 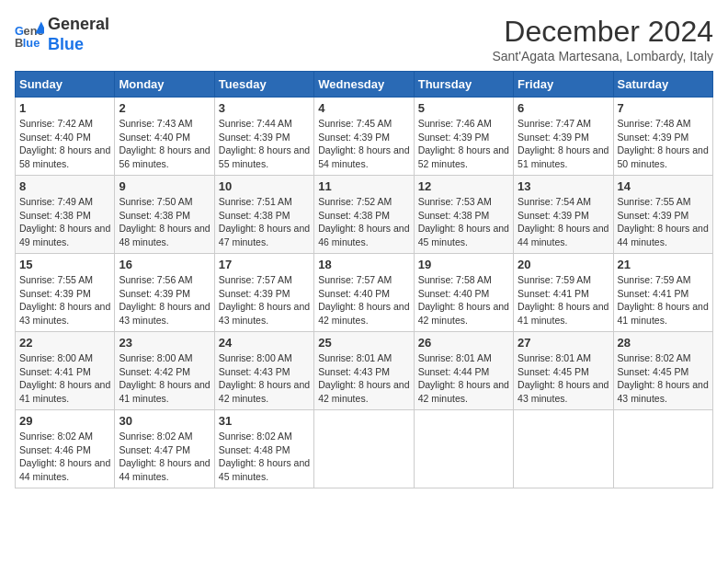 What do you see at coordinates (463, 186) in the screenshot?
I see `day-number: 12` at bounding box center [463, 186].